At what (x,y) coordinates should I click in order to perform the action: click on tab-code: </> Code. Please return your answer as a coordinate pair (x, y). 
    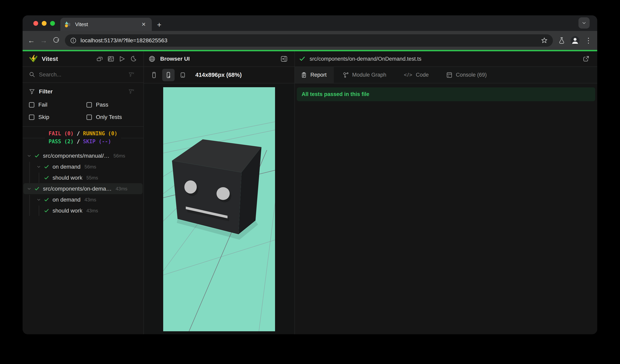
    Looking at the image, I should click on (416, 75).